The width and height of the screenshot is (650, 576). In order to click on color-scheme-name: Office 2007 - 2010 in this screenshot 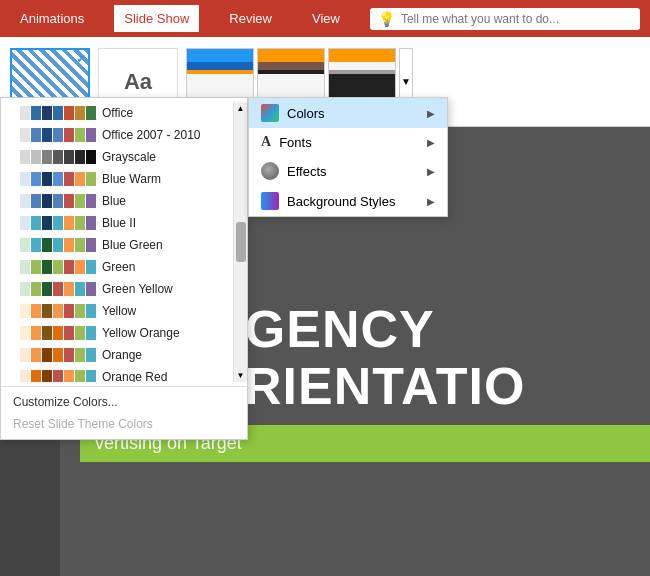, I will do `click(152, 135)`.